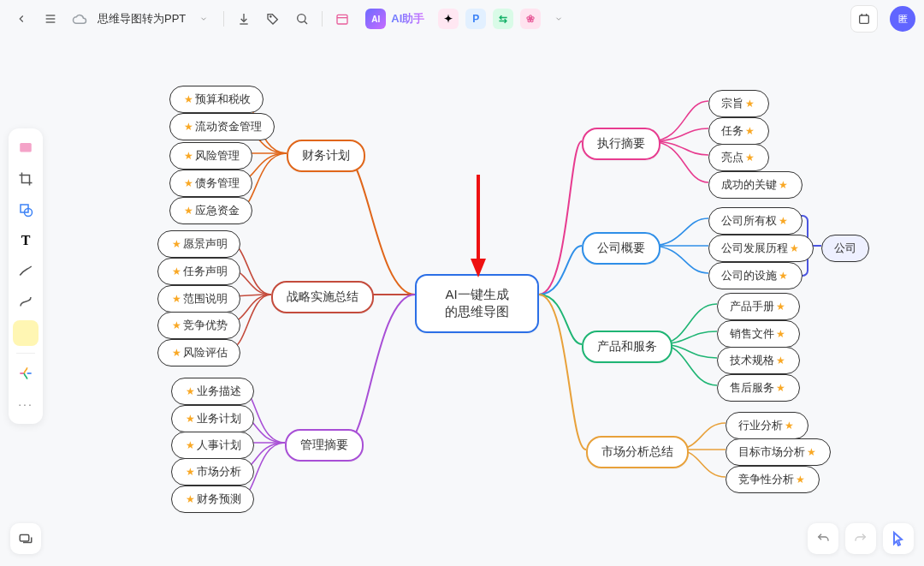 The width and height of the screenshot is (924, 566). I want to click on leaf-mkt-1: 目标市场分析★, so click(779, 452).